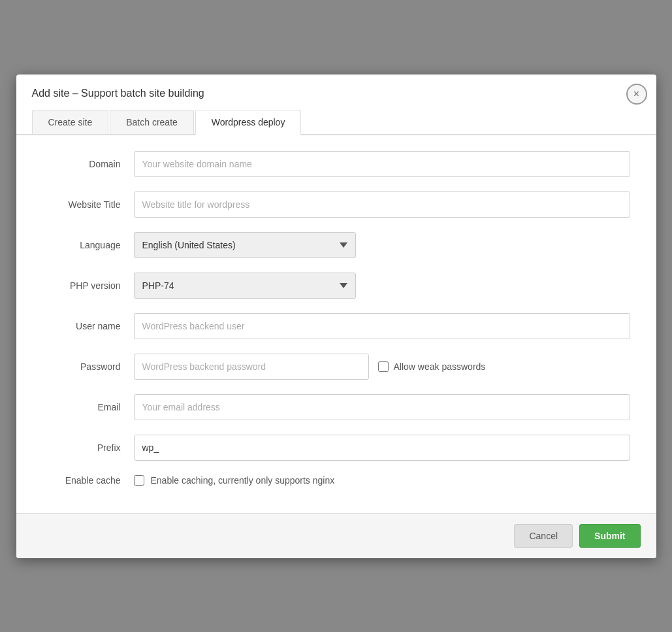 Image resolution: width=672 pixels, height=632 pixels. Describe the element at coordinates (88, 407) in the screenshot. I see `email-label: Email` at that location.